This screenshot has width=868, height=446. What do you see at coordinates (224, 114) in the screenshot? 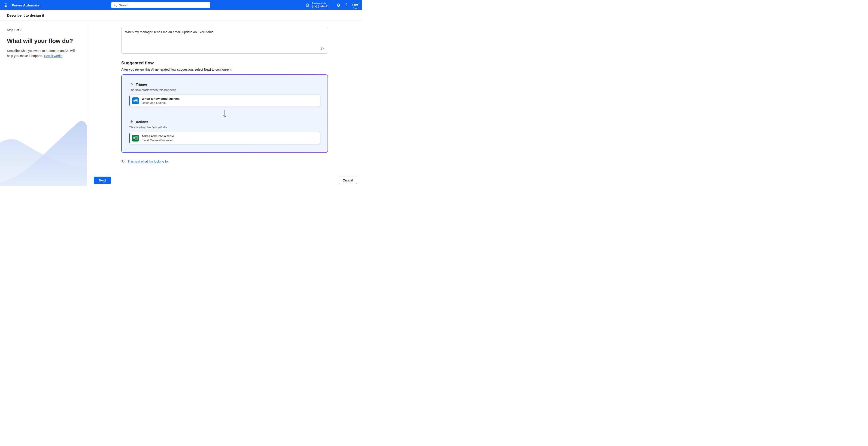
I see `flow-connector` at bounding box center [224, 114].